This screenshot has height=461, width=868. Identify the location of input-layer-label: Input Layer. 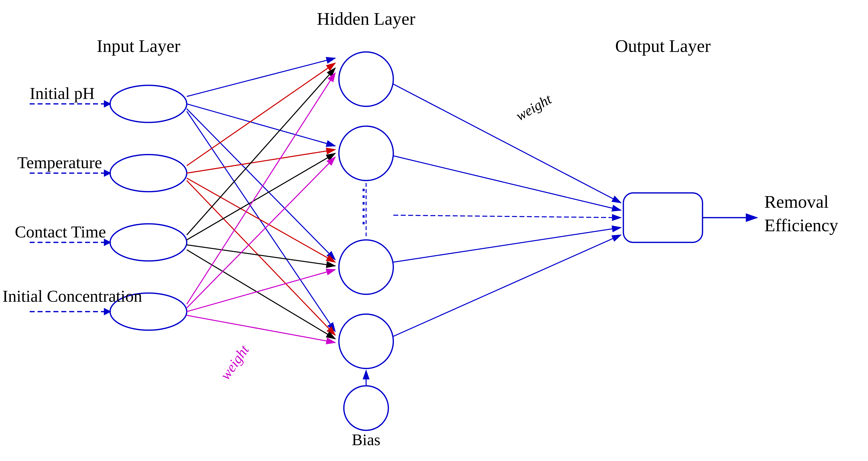
(138, 46).